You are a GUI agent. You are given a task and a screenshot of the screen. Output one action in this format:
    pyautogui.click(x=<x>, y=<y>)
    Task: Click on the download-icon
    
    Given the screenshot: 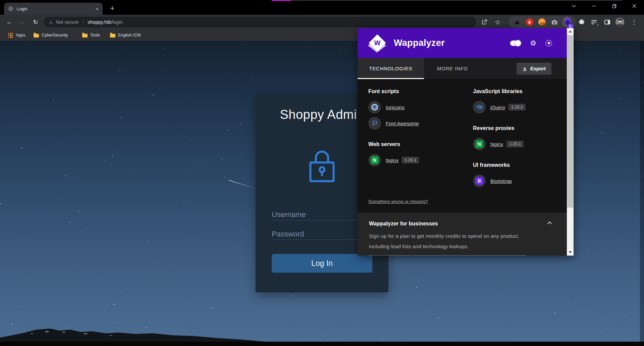 What is the action you would take?
    pyautogui.click(x=525, y=69)
    